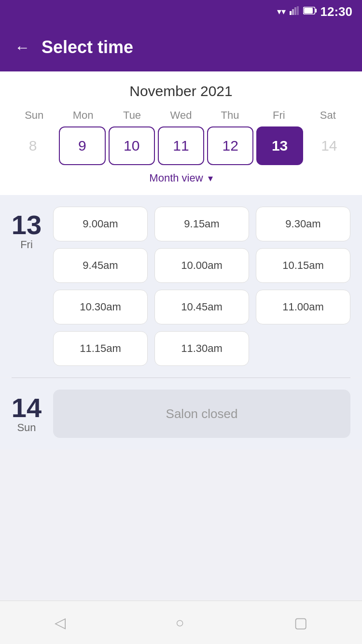  What do you see at coordinates (303, 266) in the screenshot?
I see `time-slot-1015am: 10.15am` at bounding box center [303, 266].